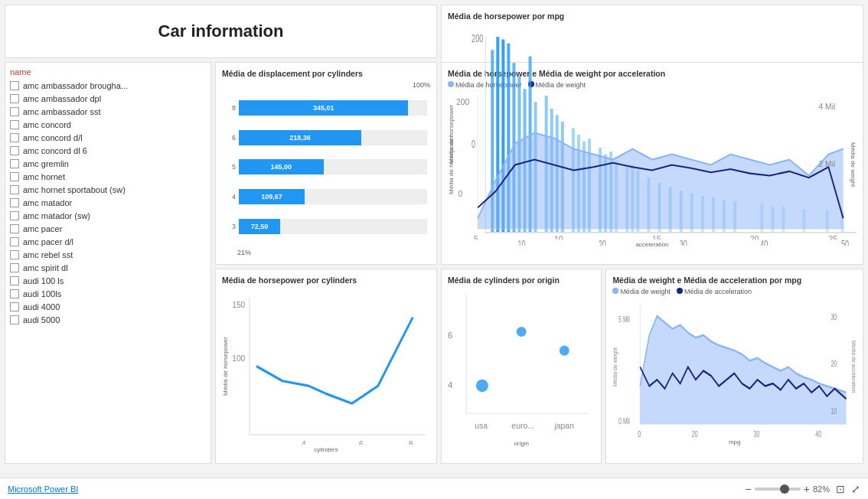  I want to click on pct-bottom: 21%, so click(334, 253).